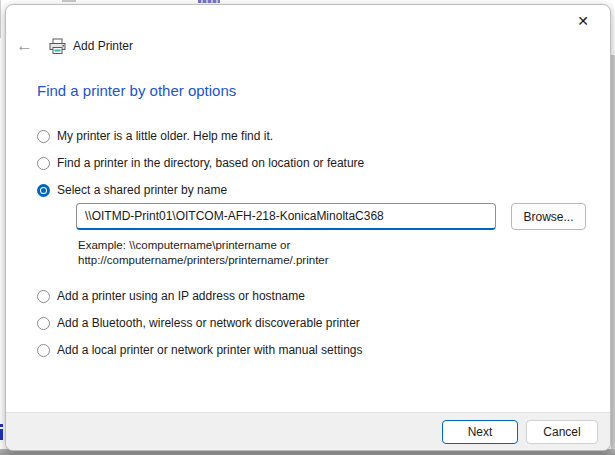 This screenshot has width=615, height=455. What do you see at coordinates (562, 432) in the screenshot?
I see `cancel-button: Cancel` at bounding box center [562, 432].